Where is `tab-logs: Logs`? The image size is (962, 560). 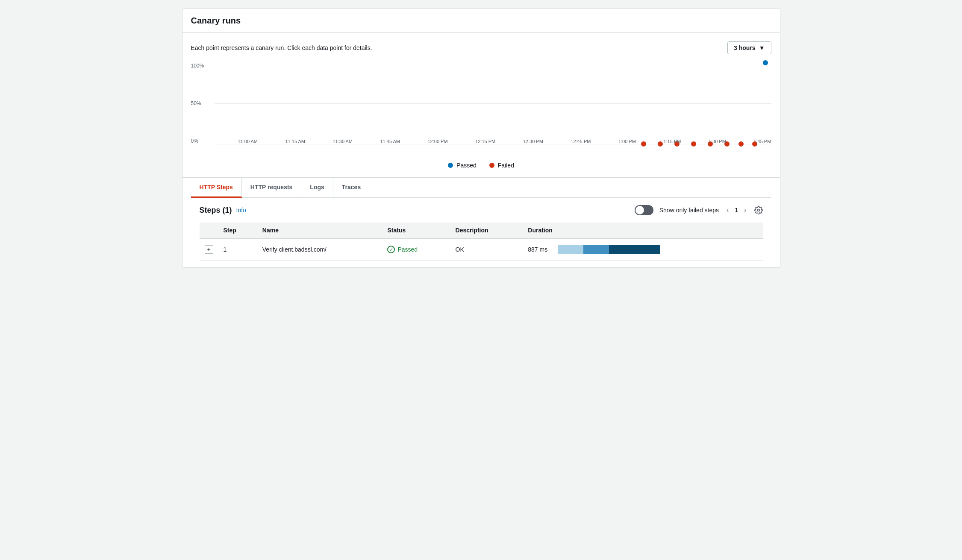
tab-logs: Logs is located at coordinates (317, 188).